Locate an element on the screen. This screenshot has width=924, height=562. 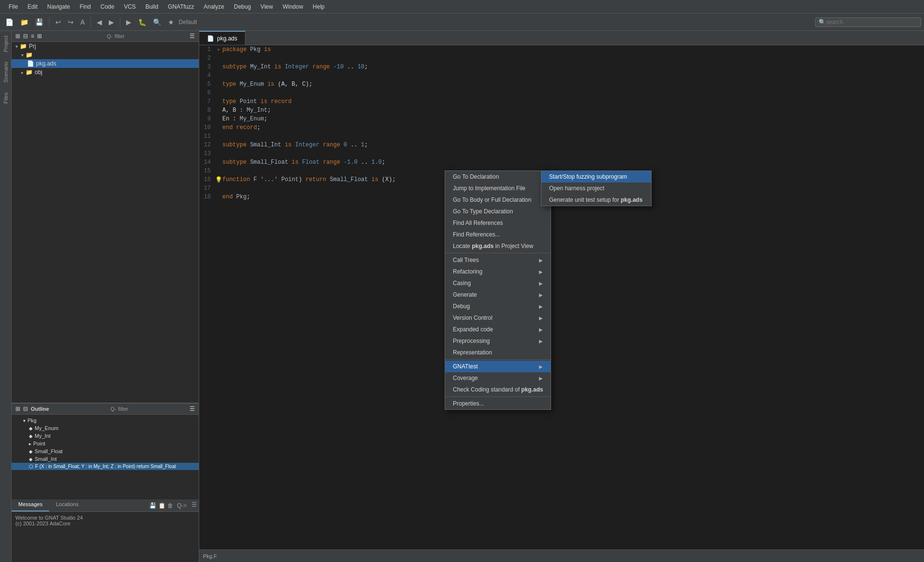
menu-item-edit: Edit is located at coordinates (33, 7).